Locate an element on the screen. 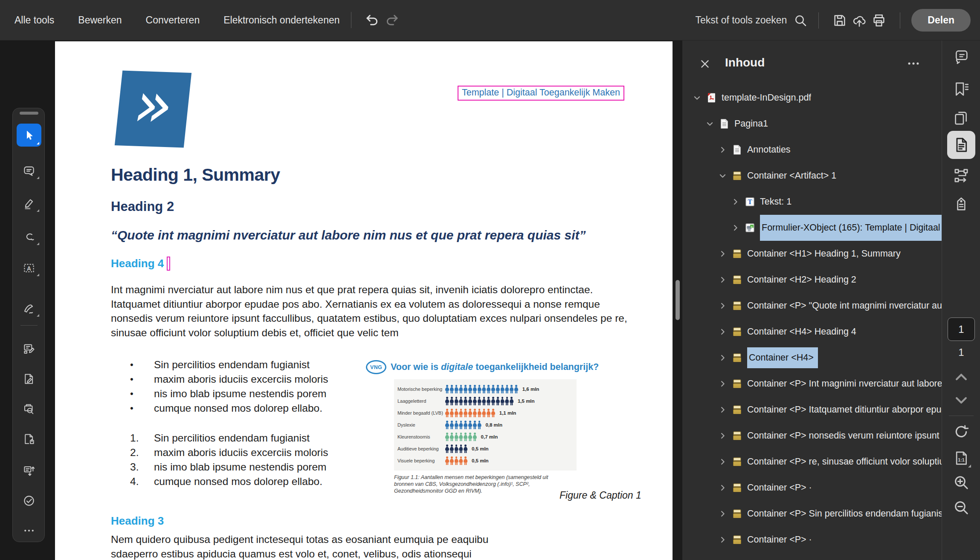 Image resolution: width=980 pixels, height=560 pixels. tree-item: Container <P> maxim aboris iduciis excer… is located at coordinates (812, 557).